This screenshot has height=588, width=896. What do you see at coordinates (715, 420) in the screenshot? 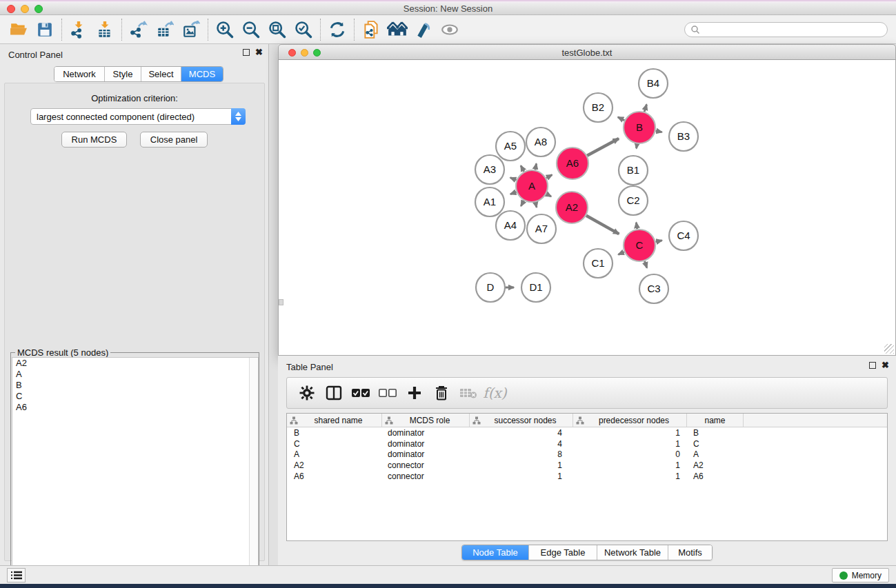
I see `column-header: name` at bounding box center [715, 420].